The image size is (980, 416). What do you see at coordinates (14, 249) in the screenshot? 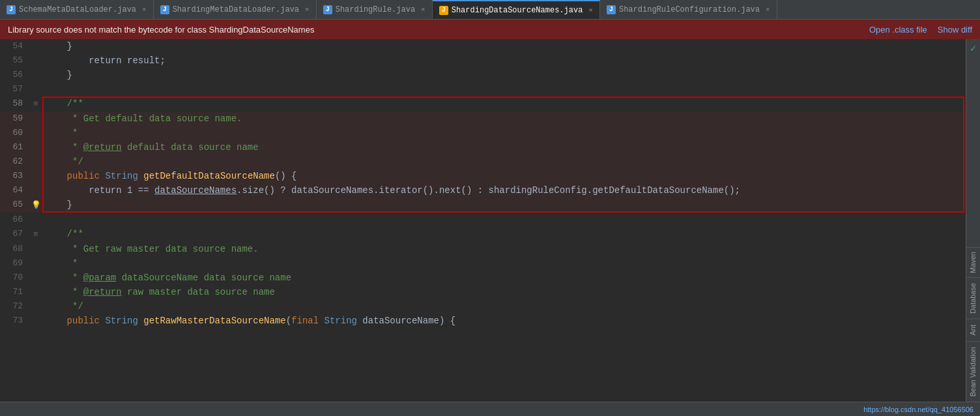
I see `line-number: 68` at bounding box center [14, 249].